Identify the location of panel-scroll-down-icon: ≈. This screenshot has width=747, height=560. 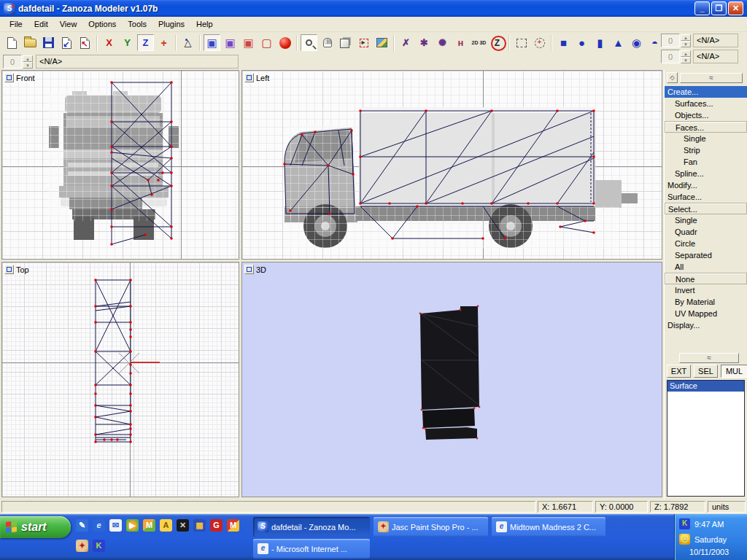
(709, 358).